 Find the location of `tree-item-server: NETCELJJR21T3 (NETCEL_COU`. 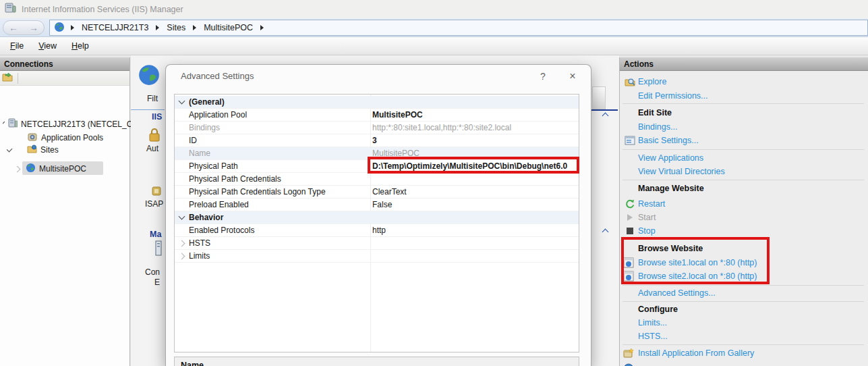

tree-item-server: NETCELJJR21T3 (NETCEL_COU is located at coordinates (67, 124).